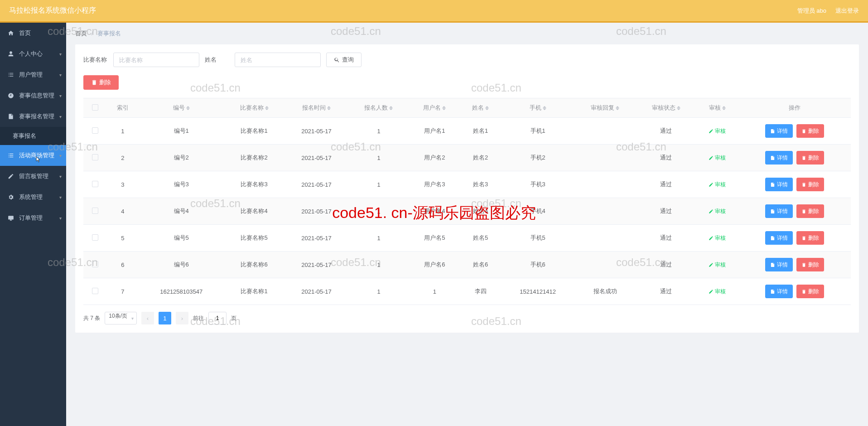 The width and height of the screenshot is (868, 426). What do you see at coordinates (11, 155) in the screenshot?
I see `list-icon` at bounding box center [11, 155].